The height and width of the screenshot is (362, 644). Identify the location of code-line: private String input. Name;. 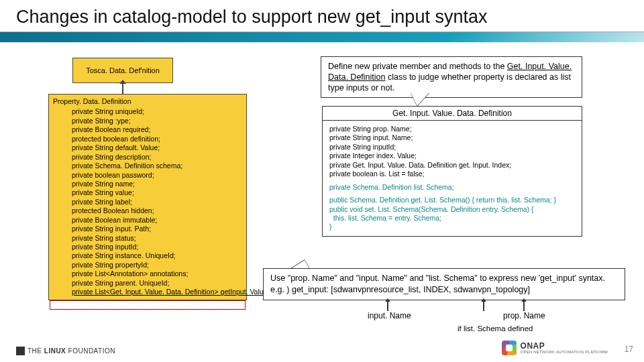
(452, 138).